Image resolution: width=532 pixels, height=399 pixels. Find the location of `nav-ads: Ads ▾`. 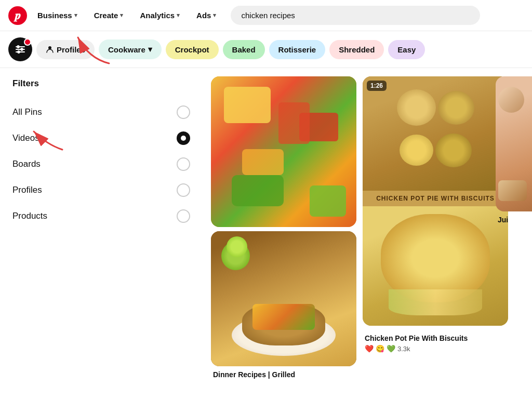

nav-ads: Ads ▾ is located at coordinates (206, 16).